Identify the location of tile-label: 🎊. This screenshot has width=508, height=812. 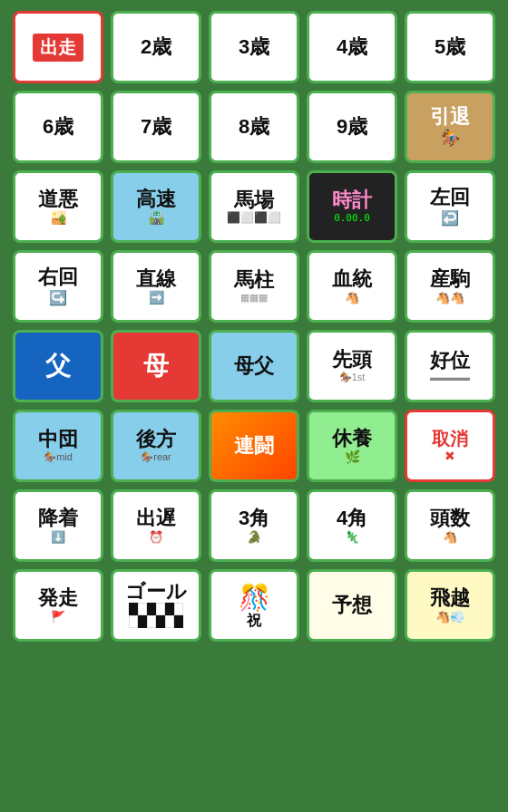
(254, 598).